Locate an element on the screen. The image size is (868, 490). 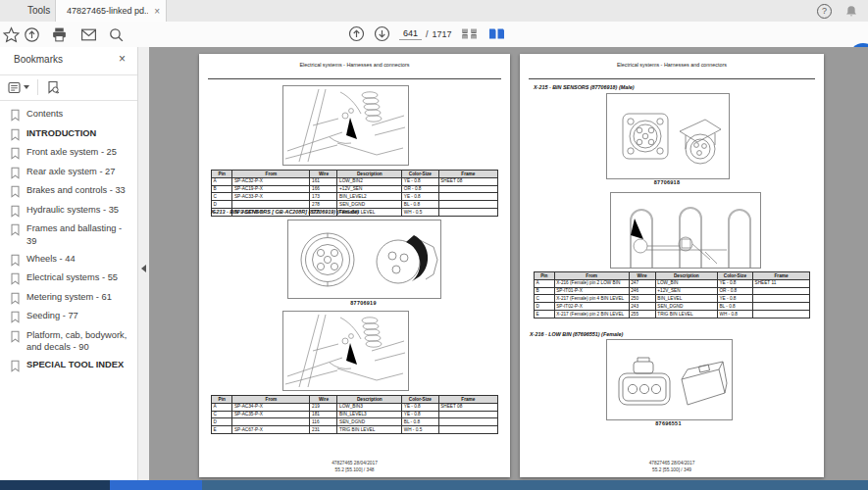
page-number-input: 641 is located at coordinates (410, 33).